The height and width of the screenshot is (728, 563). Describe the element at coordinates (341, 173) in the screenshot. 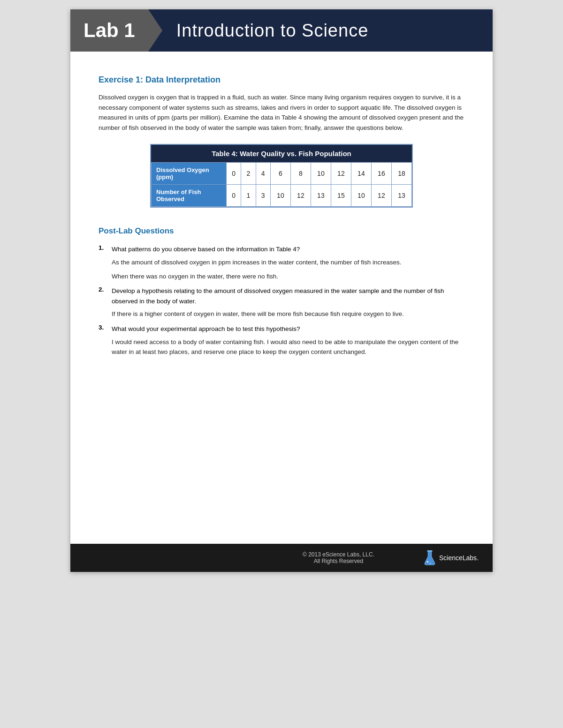

I see `do-val-12: 12` at that location.